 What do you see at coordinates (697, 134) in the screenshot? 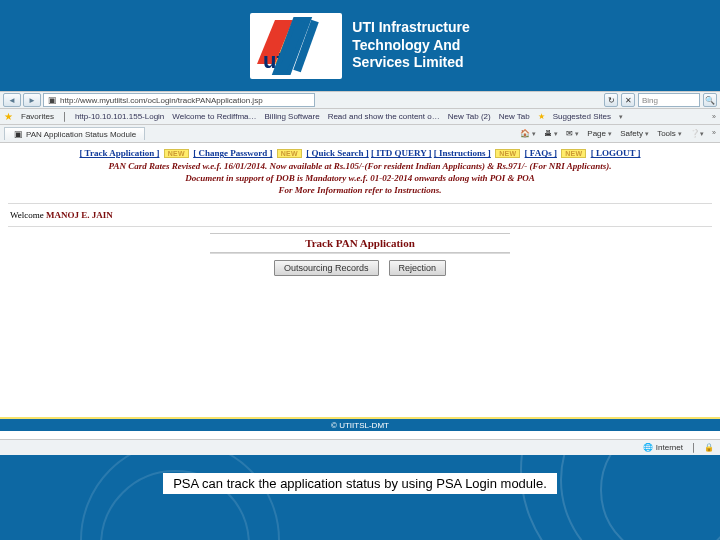
I see `tool-help-icon: ❔▾` at bounding box center [697, 134].